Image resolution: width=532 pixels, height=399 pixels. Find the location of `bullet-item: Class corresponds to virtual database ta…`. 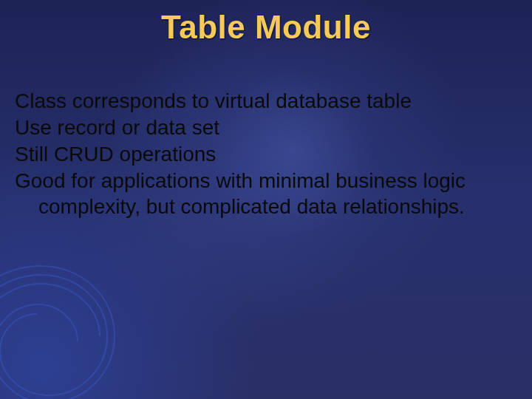

bullet-item: Class corresponds to virtual database ta… is located at coordinates (262, 101).